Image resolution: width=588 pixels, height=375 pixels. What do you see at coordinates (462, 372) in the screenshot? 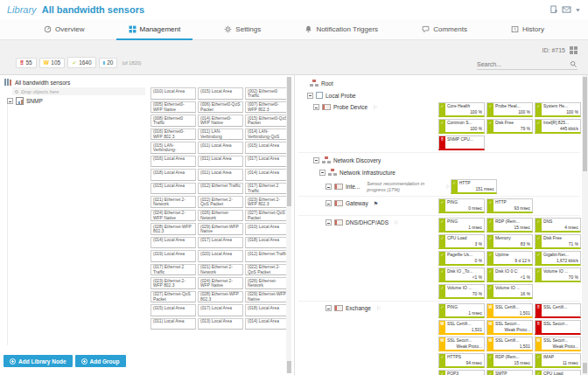
I see `sensor-tile: ✓ POP3` at bounding box center [462, 372].